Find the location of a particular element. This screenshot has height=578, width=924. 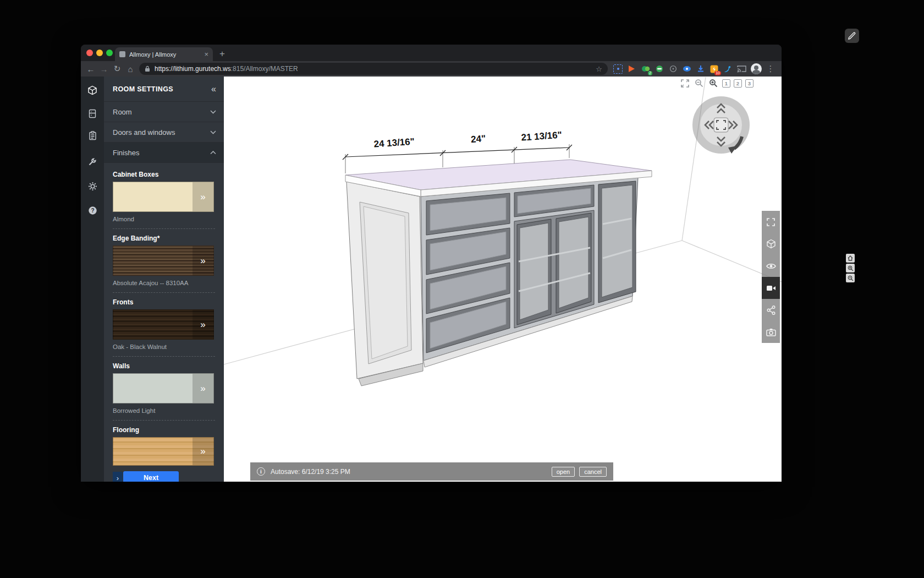

annotate-pencil-button is located at coordinates (852, 36).